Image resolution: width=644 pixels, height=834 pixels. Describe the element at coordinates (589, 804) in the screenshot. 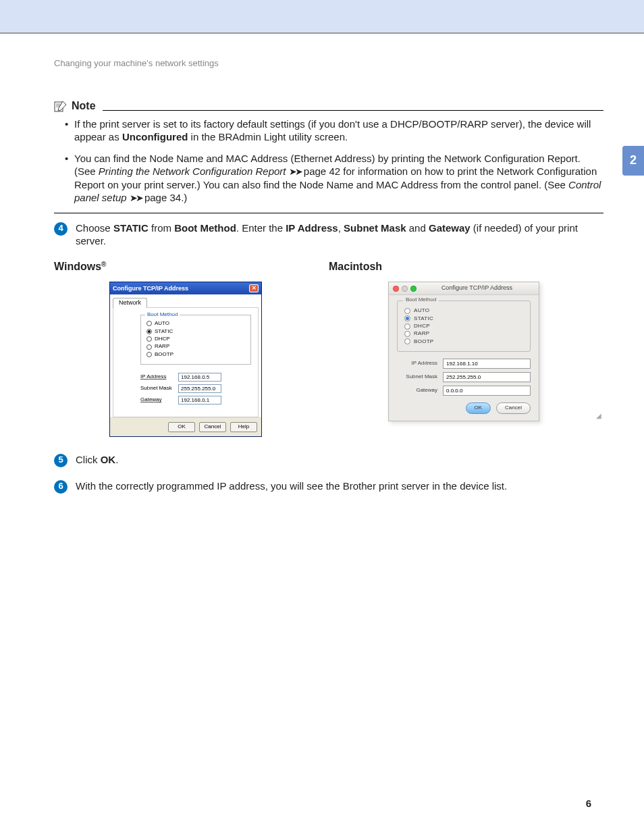

I see `page-number: 6` at that location.